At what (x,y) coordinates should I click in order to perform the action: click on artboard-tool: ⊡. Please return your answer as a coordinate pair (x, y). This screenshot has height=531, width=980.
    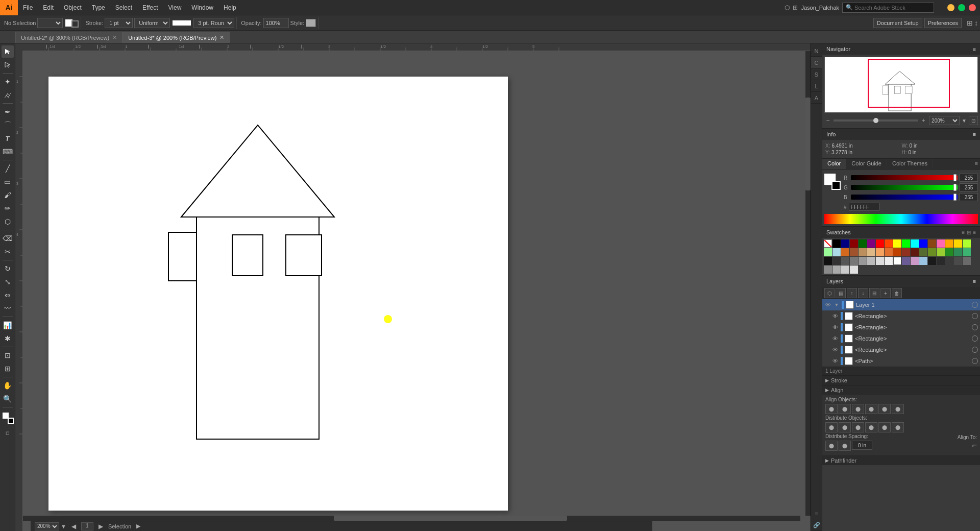
    Looking at the image, I should click on (8, 355).